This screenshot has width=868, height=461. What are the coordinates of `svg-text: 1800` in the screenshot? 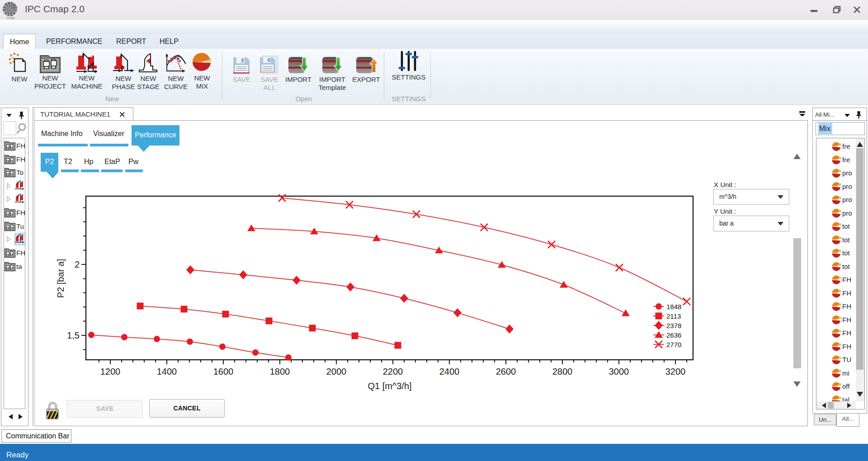 It's located at (280, 372).